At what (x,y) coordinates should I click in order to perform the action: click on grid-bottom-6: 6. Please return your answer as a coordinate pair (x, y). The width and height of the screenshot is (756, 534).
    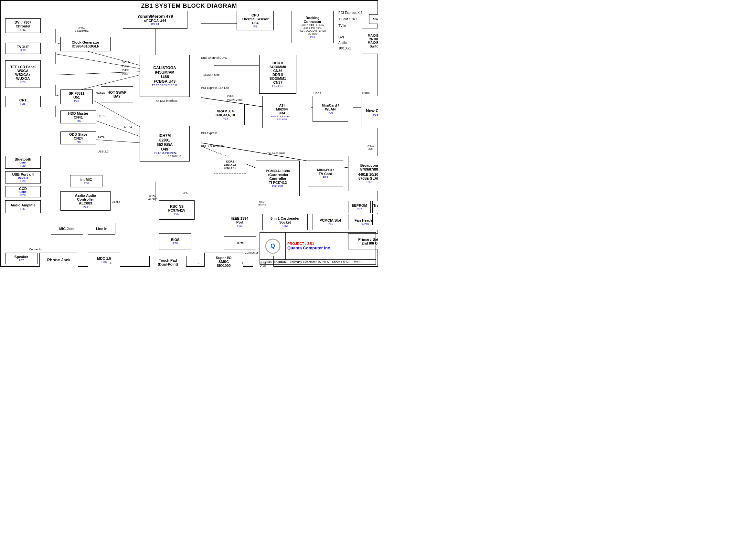
    Looking at the image, I should click on (23, 263).